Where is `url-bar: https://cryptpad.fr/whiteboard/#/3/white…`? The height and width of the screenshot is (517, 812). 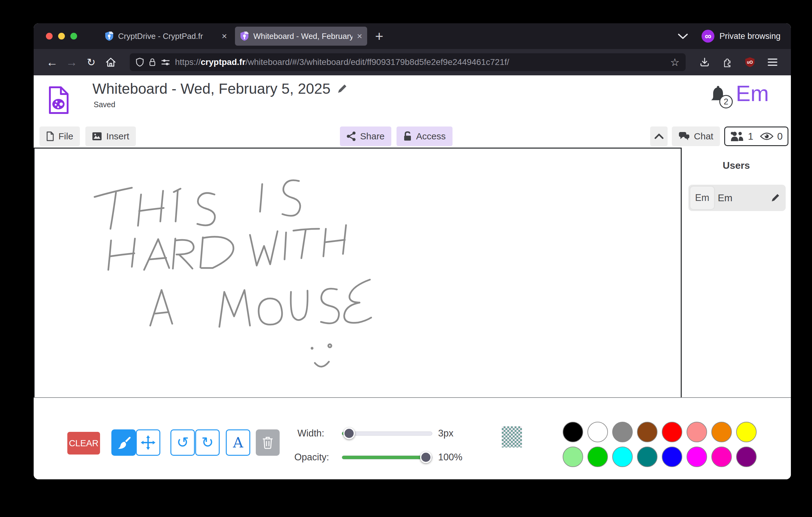 url-bar: https://cryptpad.fr/whiteboard/#/3/white… is located at coordinates (408, 62).